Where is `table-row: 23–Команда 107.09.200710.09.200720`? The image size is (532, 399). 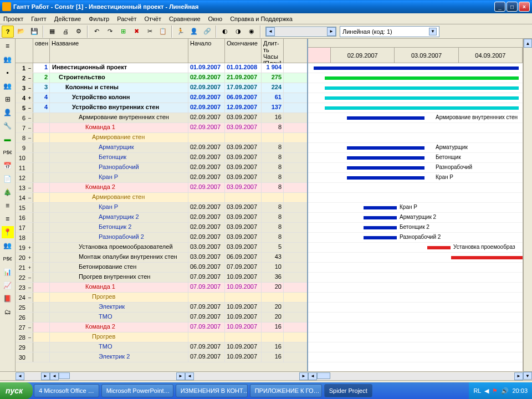
table-row: 23–Команда 107.09.200710.09.200720 is located at coordinates (161, 288).